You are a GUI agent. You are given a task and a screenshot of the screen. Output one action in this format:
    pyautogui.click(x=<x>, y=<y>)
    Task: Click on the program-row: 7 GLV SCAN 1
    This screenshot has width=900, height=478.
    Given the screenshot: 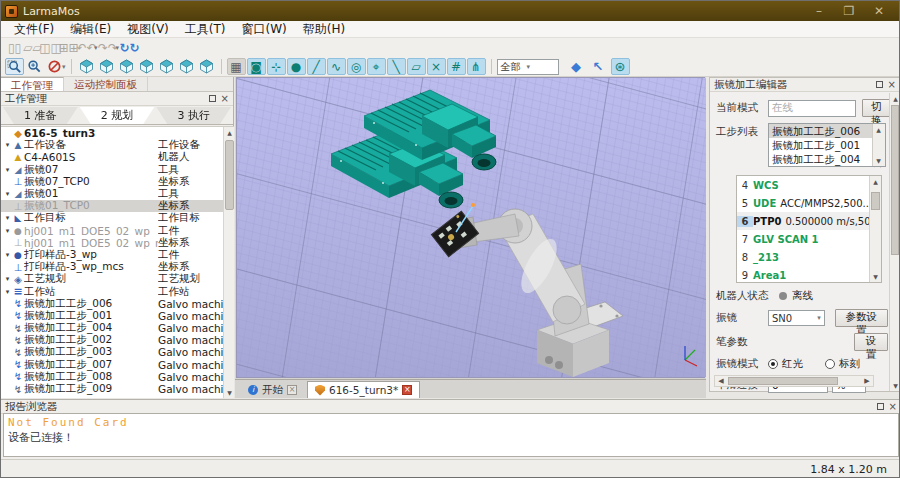 What is the action you would take?
    pyautogui.click(x=809, y=239)
    